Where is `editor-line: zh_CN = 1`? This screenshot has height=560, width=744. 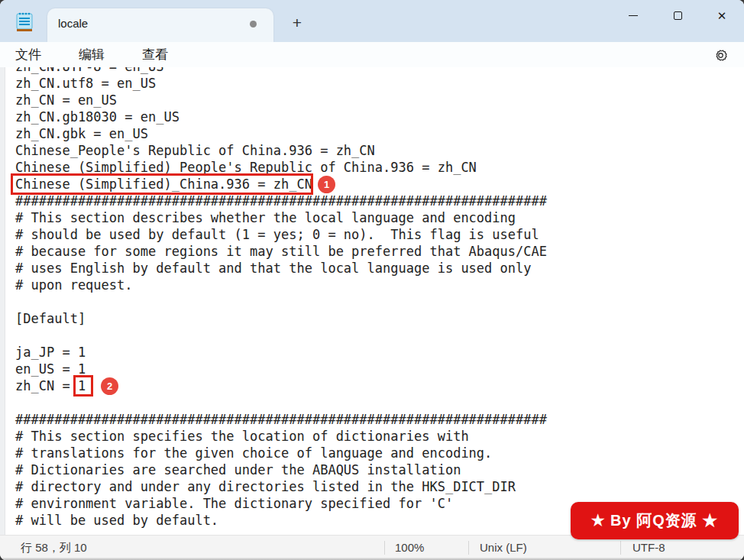
editor-line: zh_CN = 1 is located at coordinates (380, 386).